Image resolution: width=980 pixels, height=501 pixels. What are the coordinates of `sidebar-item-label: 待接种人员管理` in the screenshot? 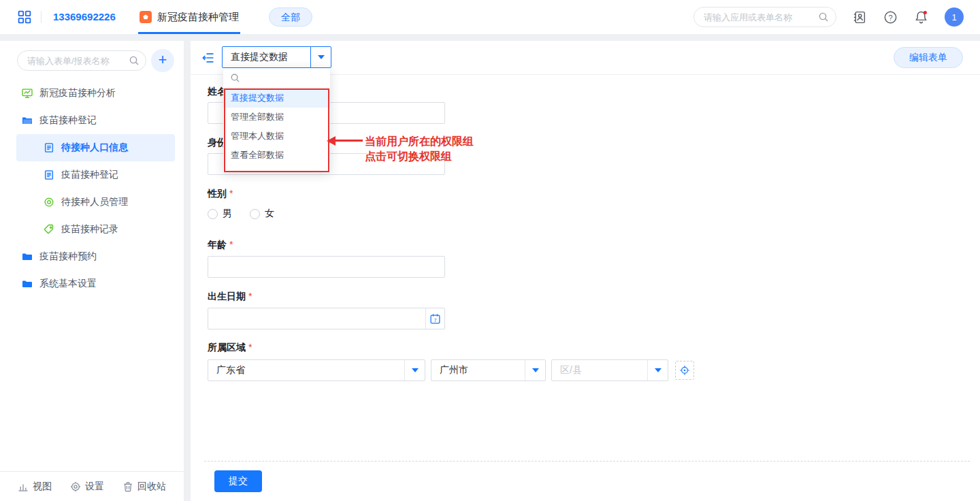 It's located at (95, 202).